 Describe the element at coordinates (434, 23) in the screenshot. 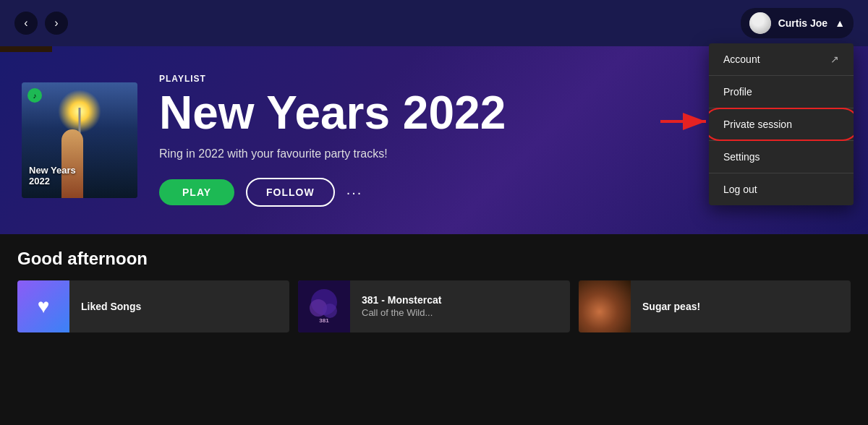

I see `top-nav: ‹ › Curtis Joe ▲` at that location.